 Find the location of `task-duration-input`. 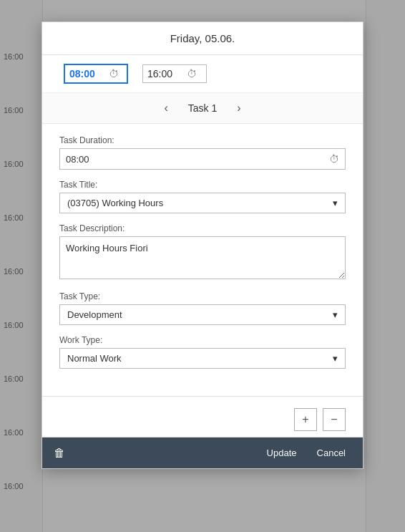

task-duration-input is located at coordinates (197, 159).